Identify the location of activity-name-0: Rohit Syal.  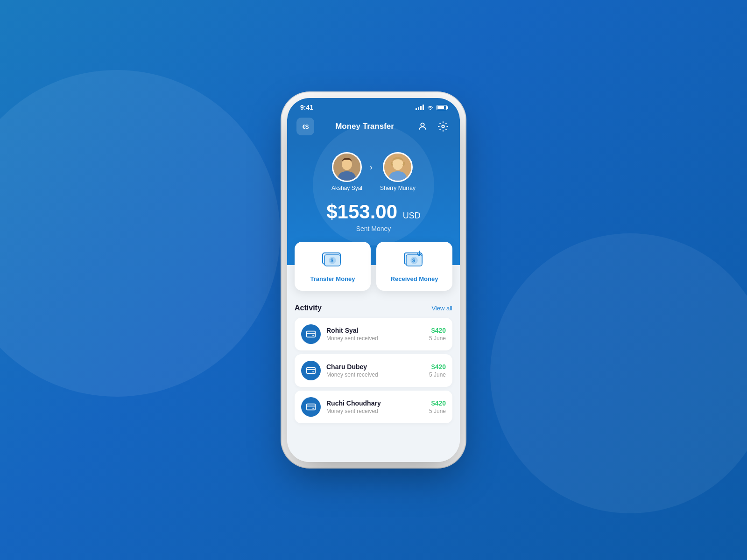
(375, 330).